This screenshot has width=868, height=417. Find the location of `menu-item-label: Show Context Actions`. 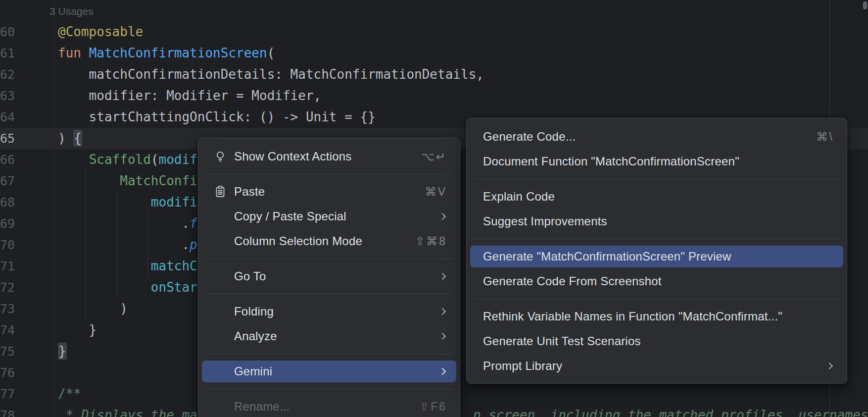

menu-item-label: Show Context Actions is located at coordinates (293, 156).